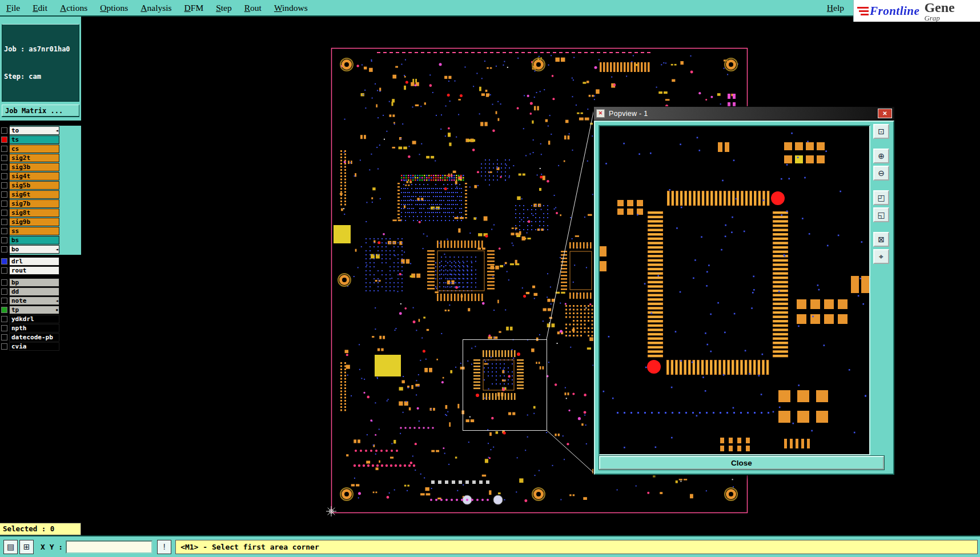 The image size is (980, 557). What do you see at coordinates (10, 547) in the screenshot?
I see `notes-icon-button: ▤` at bounding box center [10, 547].